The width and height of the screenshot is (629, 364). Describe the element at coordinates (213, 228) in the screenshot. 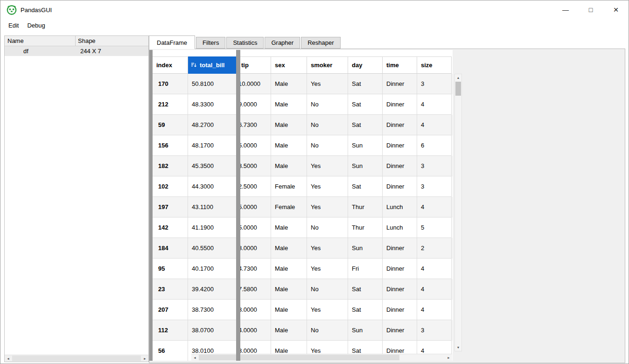

I see `cell-total_bill: 41.1900` at that location.